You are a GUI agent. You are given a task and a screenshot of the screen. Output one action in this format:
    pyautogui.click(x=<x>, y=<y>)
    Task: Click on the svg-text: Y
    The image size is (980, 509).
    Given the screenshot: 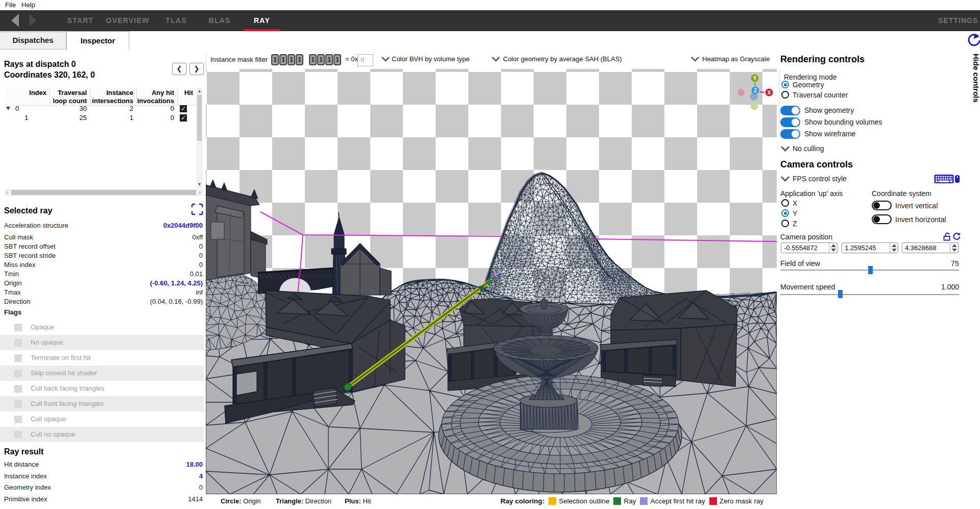 What is the action you would take?
    pyautogui.click(x=755, y=79)
    